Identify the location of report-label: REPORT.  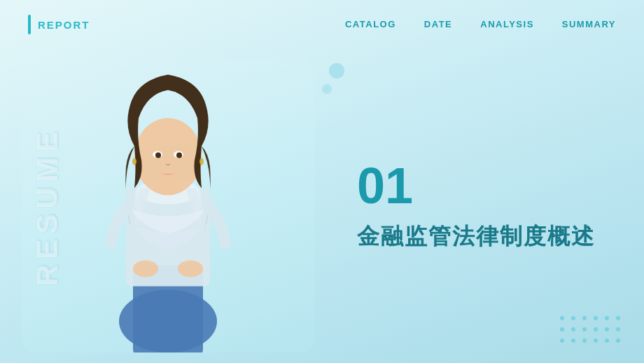
(64, 25).